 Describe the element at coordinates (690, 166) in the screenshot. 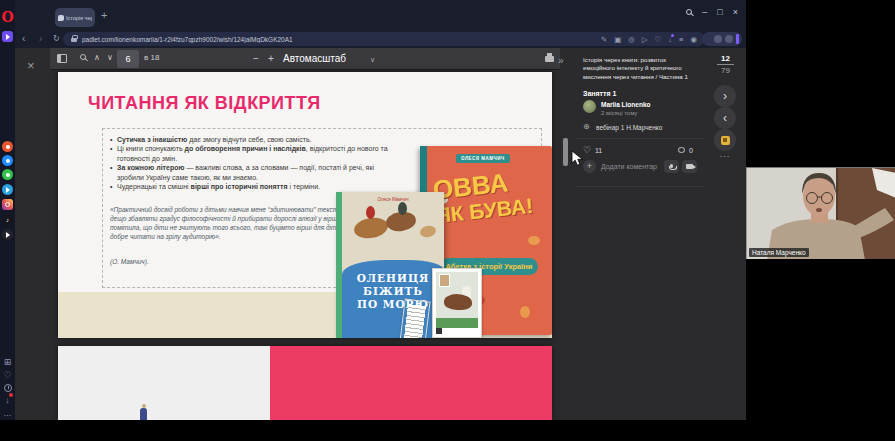

I see `video-camera-icon` at that location.